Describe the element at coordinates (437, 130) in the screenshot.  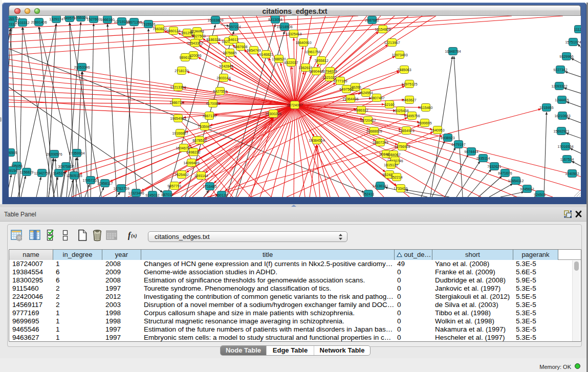
I see `svg-text: 1640953` at that location.